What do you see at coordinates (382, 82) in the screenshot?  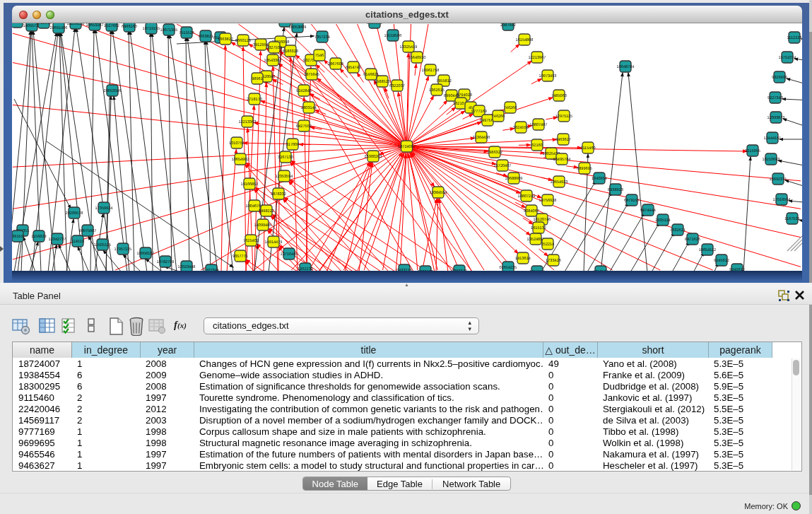 I see `svg-text: 1588520` at bounding box center [382, 82].